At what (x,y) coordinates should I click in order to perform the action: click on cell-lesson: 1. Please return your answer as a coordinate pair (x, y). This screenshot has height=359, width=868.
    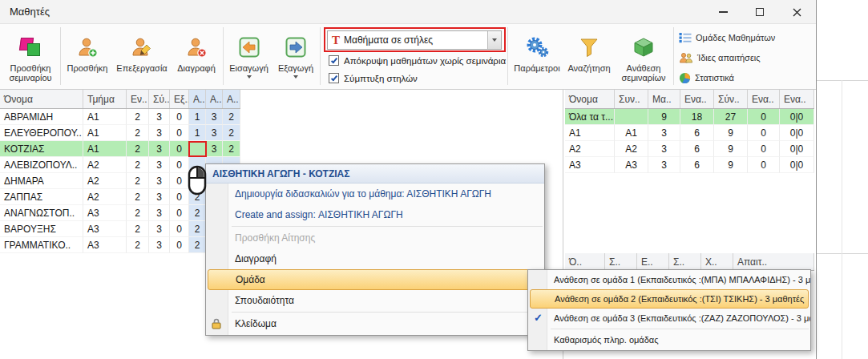
    Looking at the image, I should click on (197, 133).